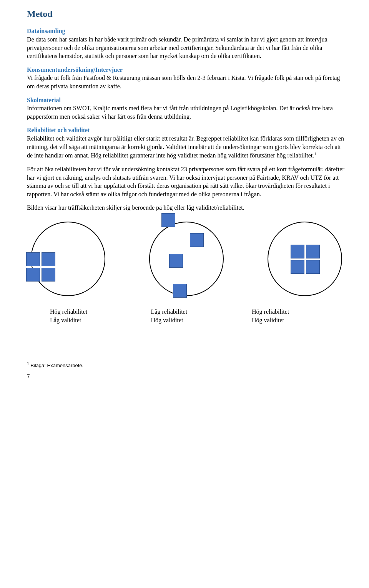 The height and width of the screenshot is (588, 369). I want to click on body-reliabilitet-1: Reliabilitet och validitet avgör hur pål…, so click(185, 147).